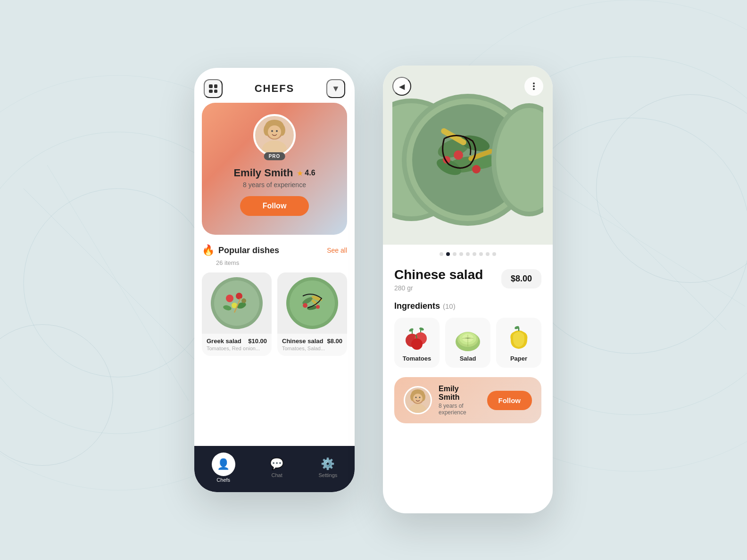 The width and height of the screenshot is (747, 560). I want to click on nav-item-chefs: 👤 Chefs, so click(224, 468).